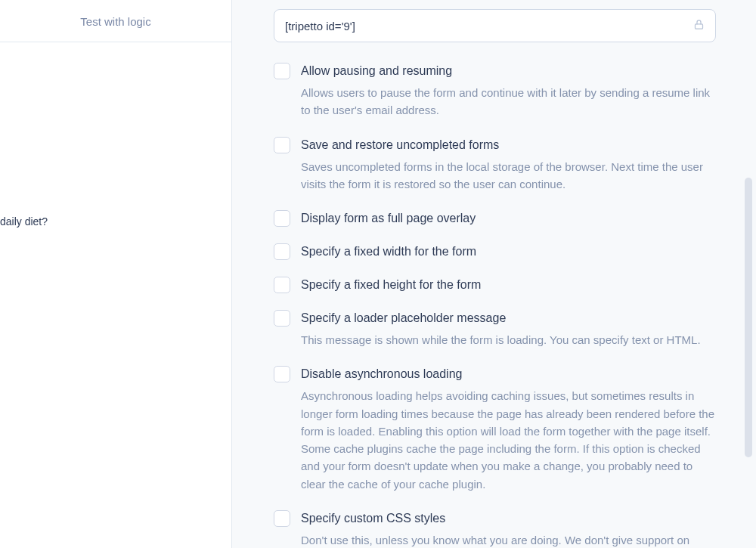  What do you see at coordinates (494, 529) in the screenshot?
I see `option-custom-css: Specify custom CSS styles Don't use this…` at bounding box center [494, 529].